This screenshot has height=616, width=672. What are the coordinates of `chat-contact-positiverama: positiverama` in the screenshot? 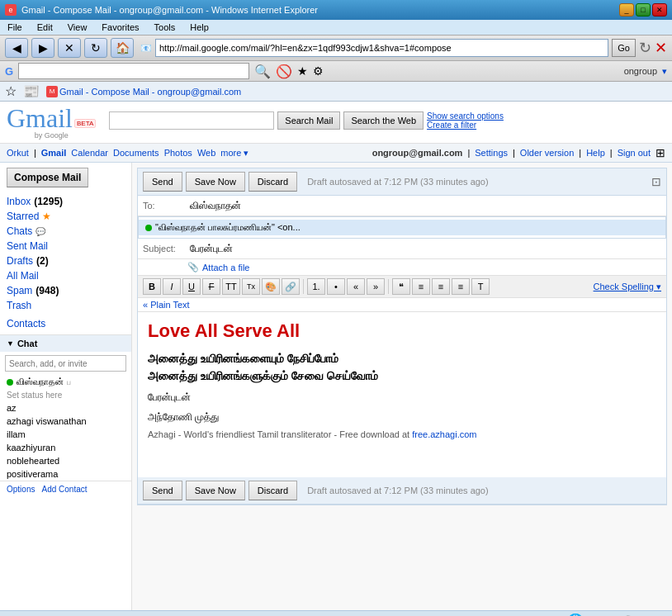 It's located at (66, 474).